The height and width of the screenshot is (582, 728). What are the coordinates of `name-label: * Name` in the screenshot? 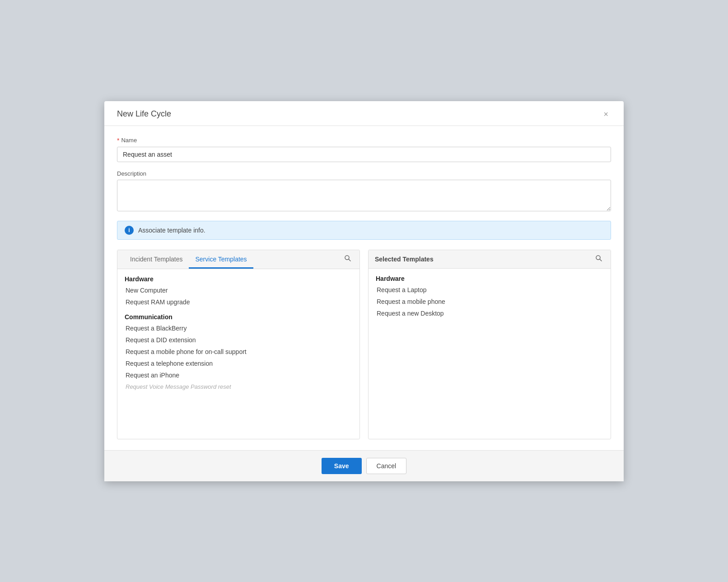 It's located at (364, 140).